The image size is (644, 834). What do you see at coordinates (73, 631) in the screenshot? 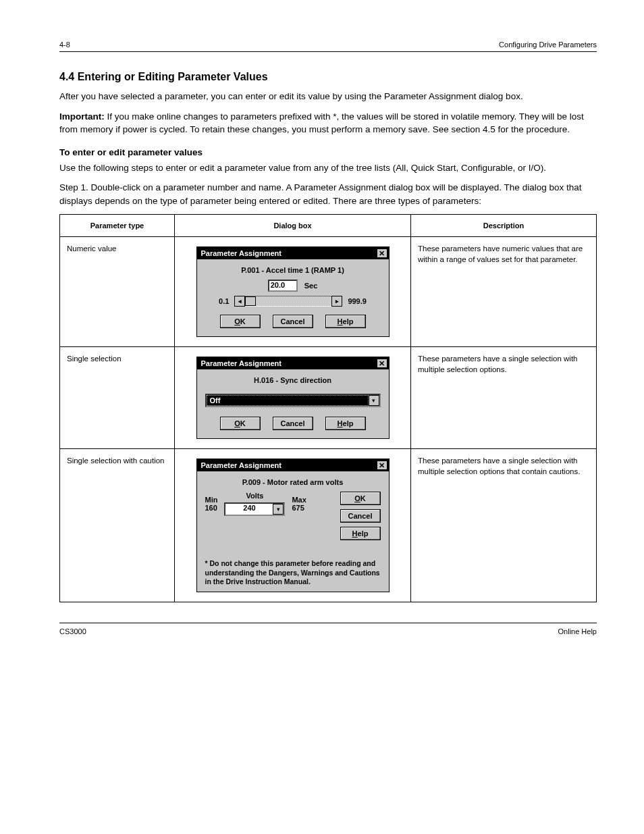
I see `footer-left: CS3000` at bounding box center [73, 631].